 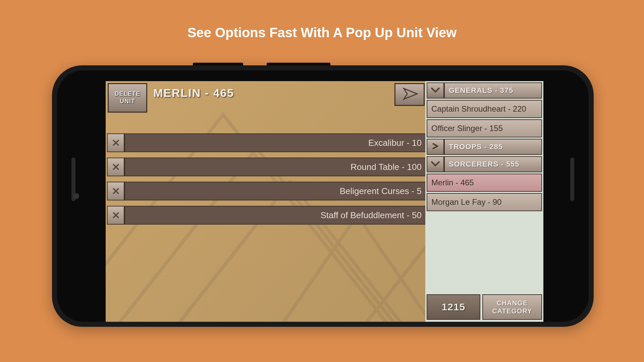 What do you see at coordinates (484, 109) in the screenshot?
I see `unit-item: Captain Shroudheart - 220` at bounding box center [484, 109].